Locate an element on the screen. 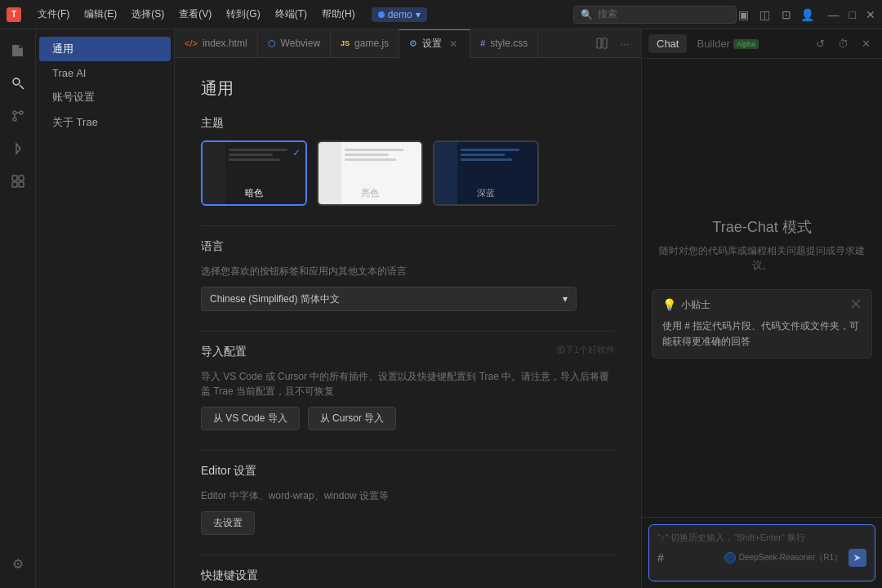 The height and width of the screenshot is (588, 882). activity-debug is located at coordinates (18, 149).